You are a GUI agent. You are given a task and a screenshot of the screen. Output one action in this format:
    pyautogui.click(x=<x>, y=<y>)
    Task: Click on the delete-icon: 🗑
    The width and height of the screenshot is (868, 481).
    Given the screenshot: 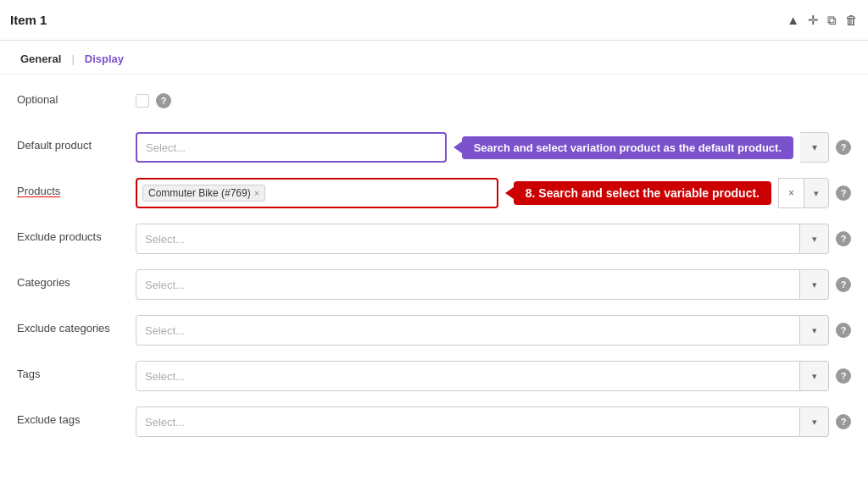 What is the action you would take?
    pyautogui.click(x=851, y=20)
    